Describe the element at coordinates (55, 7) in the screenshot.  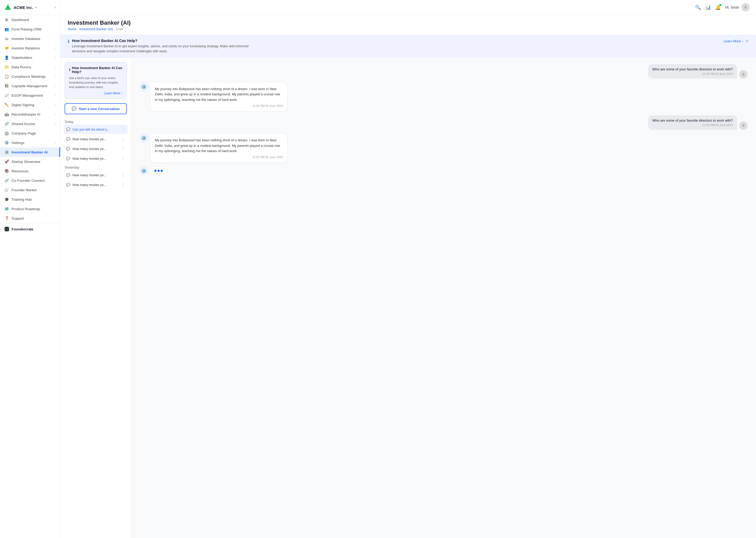
I see `sidebar-toggle-icon: ‹` at that location.